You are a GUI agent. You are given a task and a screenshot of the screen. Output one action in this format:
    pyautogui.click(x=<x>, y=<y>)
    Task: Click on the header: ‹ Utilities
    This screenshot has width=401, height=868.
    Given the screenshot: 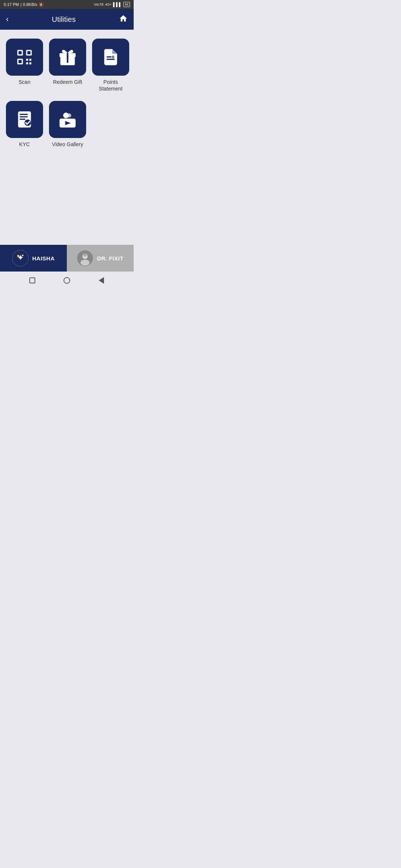 What is the action you would take?
    pyautogui.click(x=67, y=19)
    